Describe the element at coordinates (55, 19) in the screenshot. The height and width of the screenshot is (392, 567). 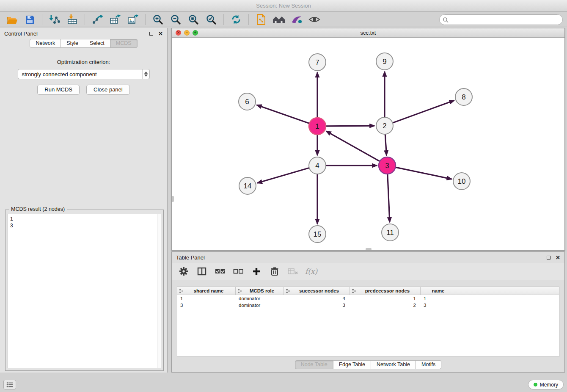
I see `import-network-button` at that location.